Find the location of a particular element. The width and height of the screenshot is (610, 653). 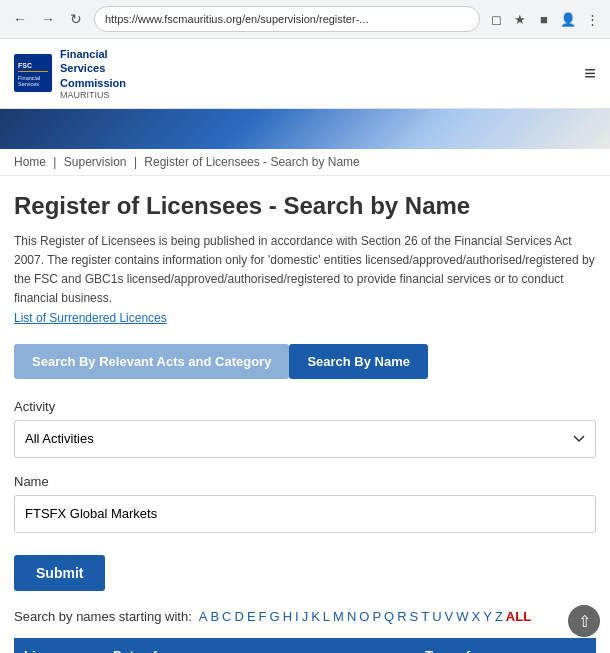

breadcrumb-current: Register of Licensees - Search by Name is located at coordinates (252, 162).